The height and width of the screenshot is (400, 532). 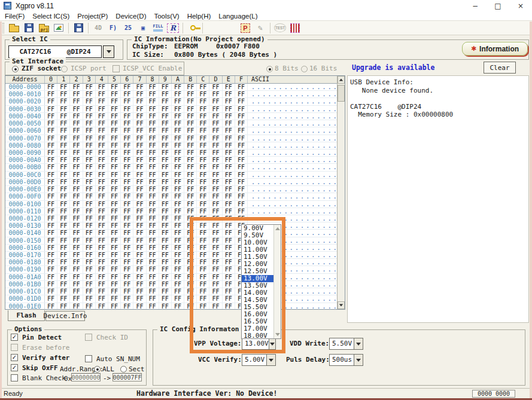 I want to click on chevron-down-icon, so click(x=358, y=360).